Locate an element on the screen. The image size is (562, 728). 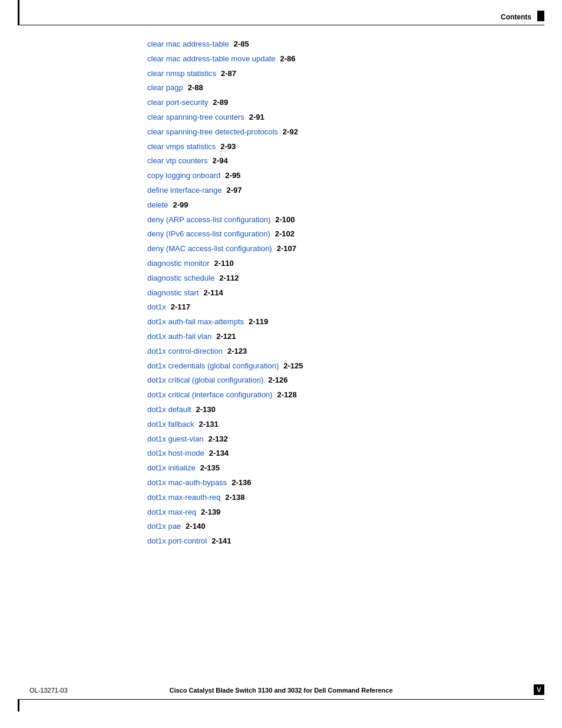
toc-link: clear mac address-table move update is located at coordinates (211, 59).